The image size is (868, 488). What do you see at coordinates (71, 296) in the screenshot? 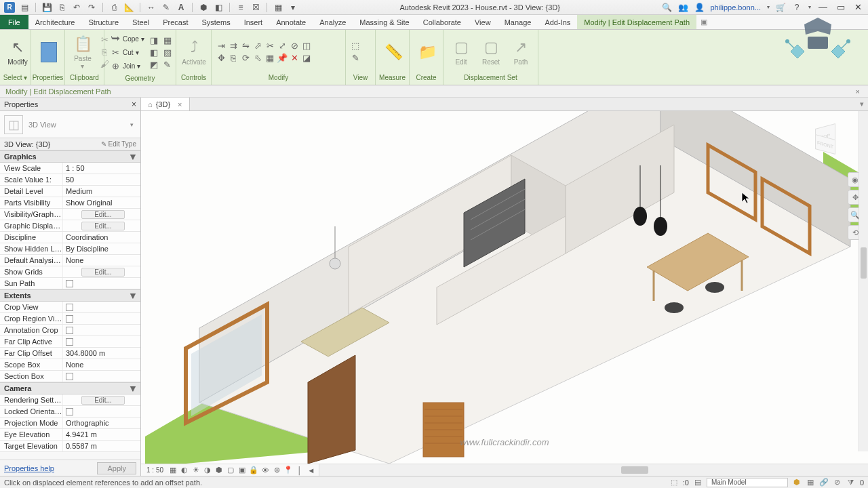
I see `section-extents: Extents⯆` at bounding box center [71, 296].